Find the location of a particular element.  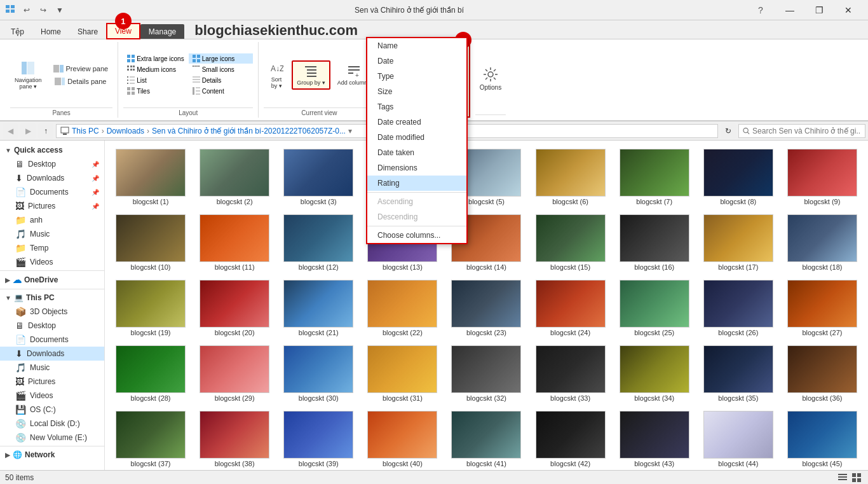

sidebar-item-music-qa: 🎵 Music is located at coordinates (52, 234).